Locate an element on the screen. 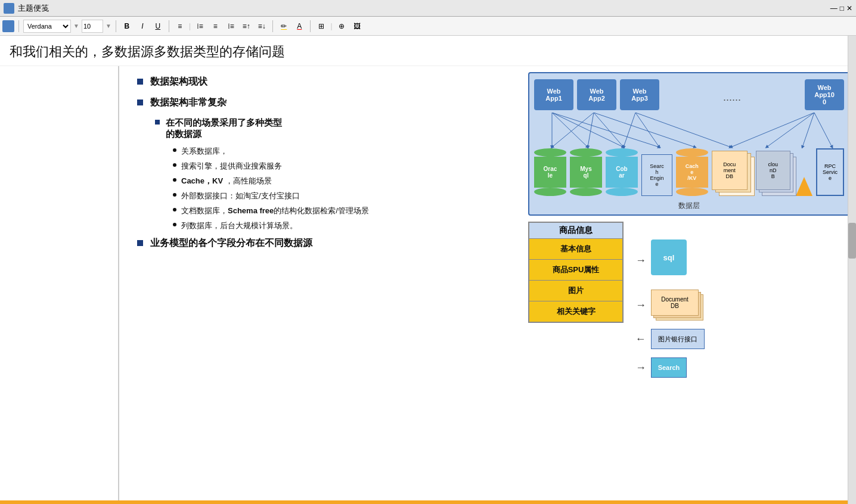 This screenshot has height=504, width=856. conn-document-db: → DocumentDB is located at coordinates (670, 305).